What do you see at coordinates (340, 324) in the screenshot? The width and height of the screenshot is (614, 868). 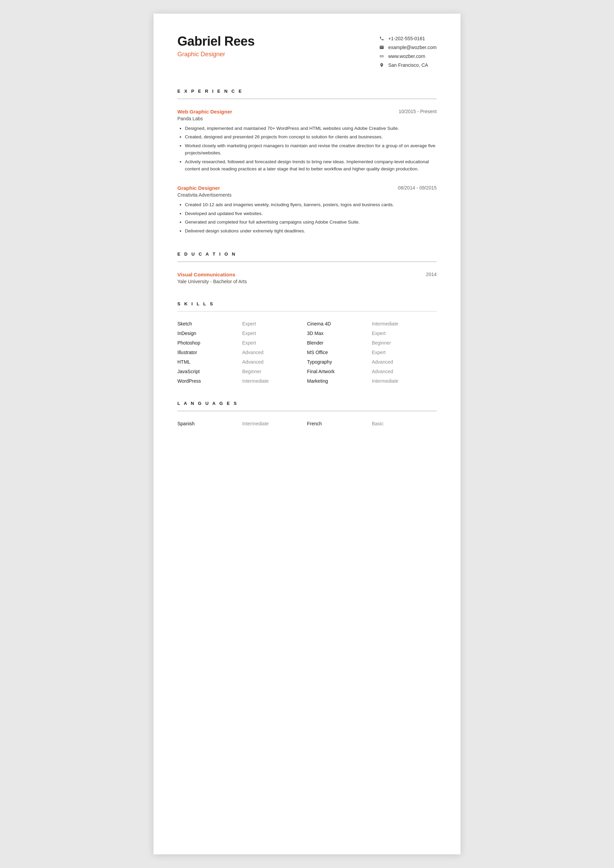 I see `skill-name-cinema4d: Cinema 4D` at bounding box center [340, 324].